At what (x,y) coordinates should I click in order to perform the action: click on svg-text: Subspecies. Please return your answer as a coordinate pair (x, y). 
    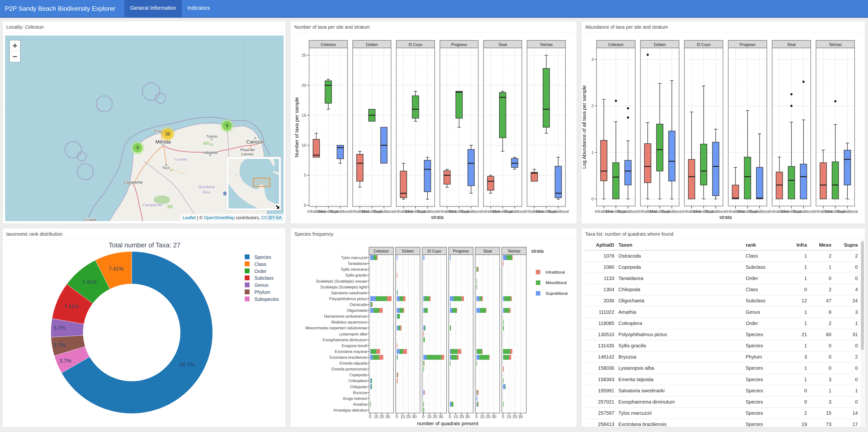
    Looking at the image, I should click on (267, 299).